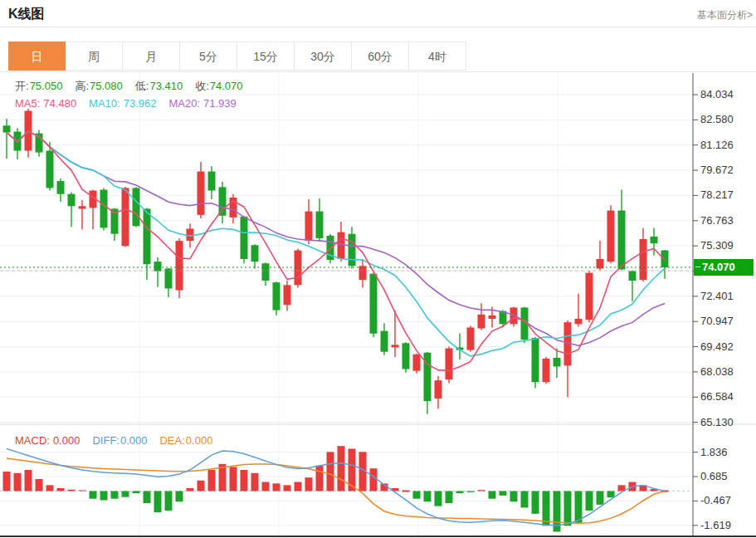 This screenshot has height=538, width=756. Describe the element at coordinates (717, 195) in the screenshot. I see `y-axis-tick-label: 78.217` at that location.